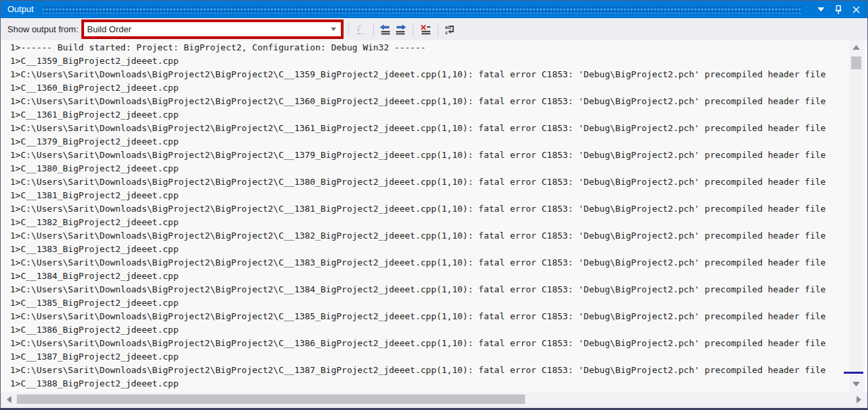 This screenshot has width=868, height=410. What do you see at coordinates (20, 9) in the screenshot?
I see `window-title: Output` at bounding box center [20, 9].